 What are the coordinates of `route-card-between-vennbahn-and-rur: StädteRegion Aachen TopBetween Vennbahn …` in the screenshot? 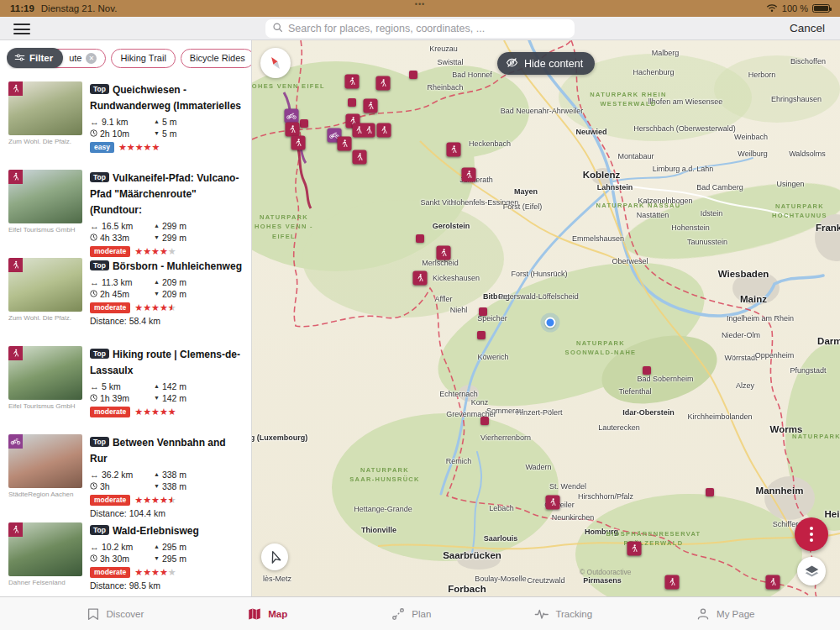 It's located at (126, 472).